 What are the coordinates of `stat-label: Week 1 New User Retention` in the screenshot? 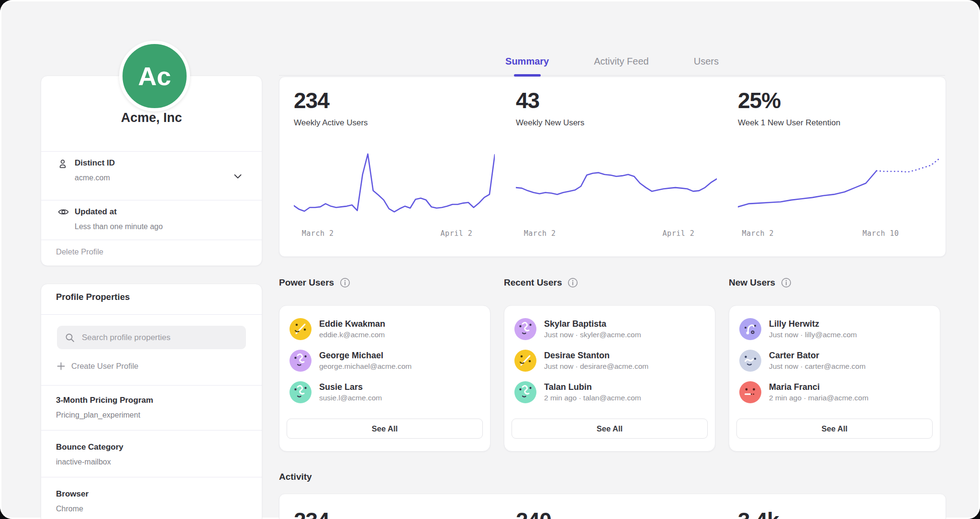 It's located at (789, 123).